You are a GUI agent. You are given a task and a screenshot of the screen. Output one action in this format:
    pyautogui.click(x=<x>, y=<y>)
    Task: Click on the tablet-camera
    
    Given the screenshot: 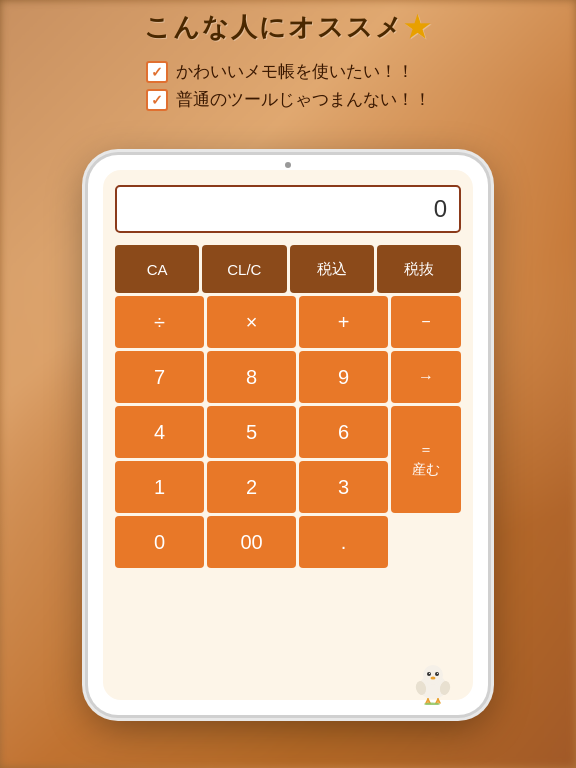 What is the action you would take?
    pyautogui.click(x=288, y=165)
    